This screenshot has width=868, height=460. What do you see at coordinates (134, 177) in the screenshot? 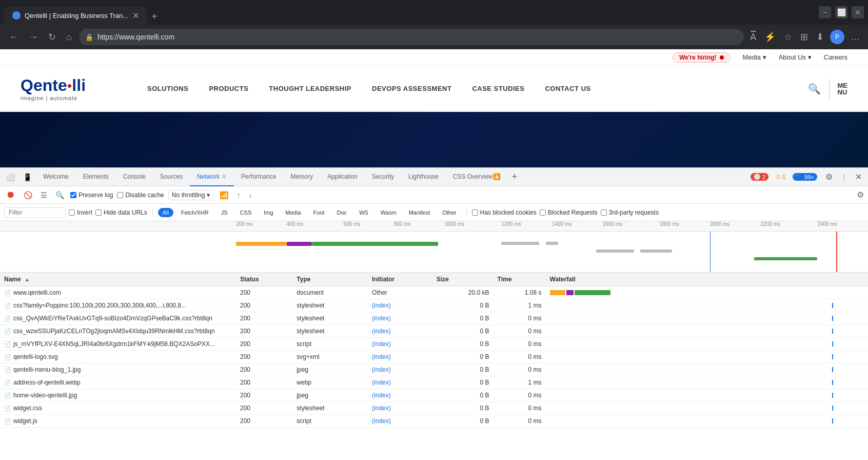
I see `tab-console: Console` at bounding box center [134, 177].